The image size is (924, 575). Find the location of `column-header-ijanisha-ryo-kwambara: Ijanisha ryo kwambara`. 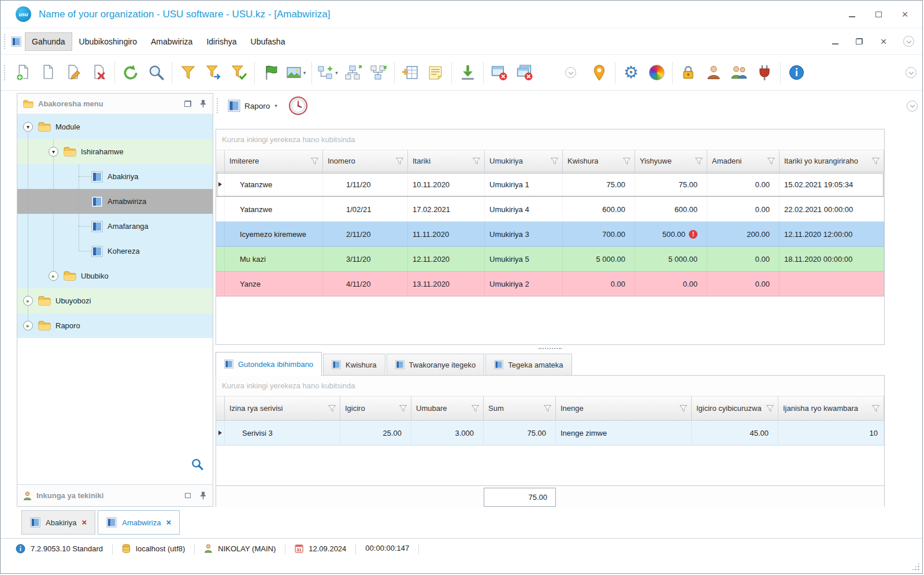

column-header-ijanisha-ryo-kwambara: Ijanisha ryo kwambara is located at coordinates (831, 408).